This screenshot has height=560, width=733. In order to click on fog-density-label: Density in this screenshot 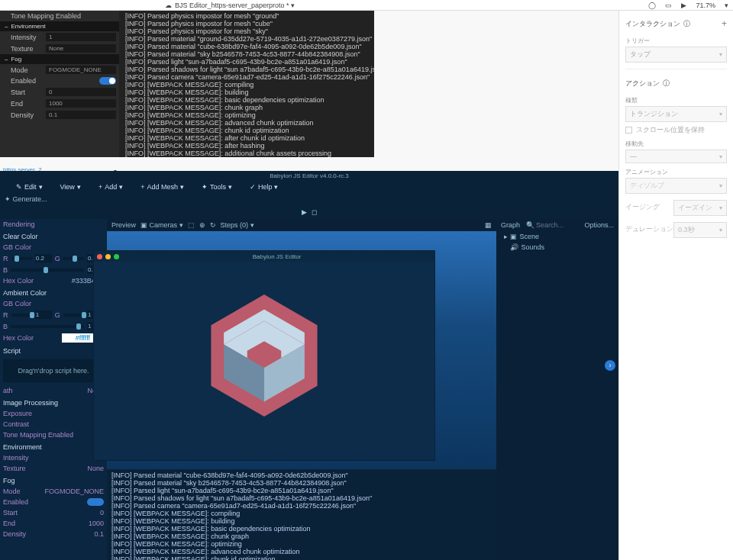, I will do `click(28, 115)`.